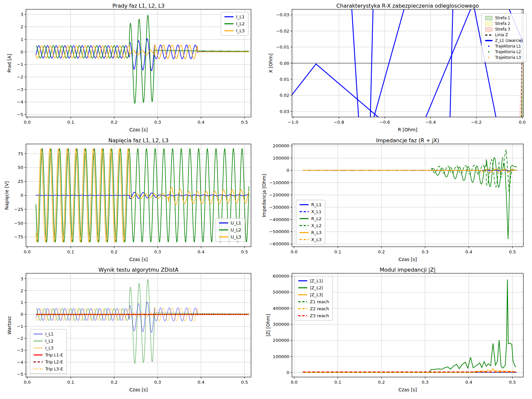 The width and height of the screenshot is (532, 399). Describe the element at coordinates (49, 355) in the screenshot. I see `legend-item: Trip L1-E` at that location.